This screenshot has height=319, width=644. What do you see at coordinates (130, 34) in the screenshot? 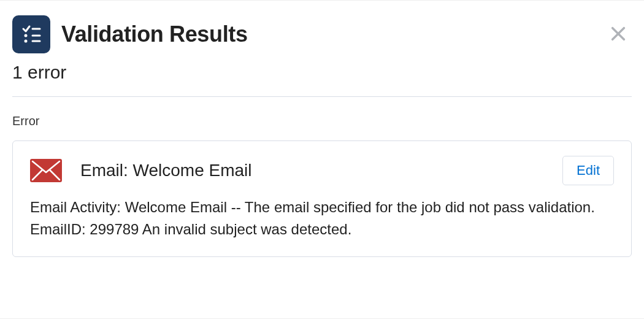
I see `header-left: Validation Results` at bounding box center [130, 34].